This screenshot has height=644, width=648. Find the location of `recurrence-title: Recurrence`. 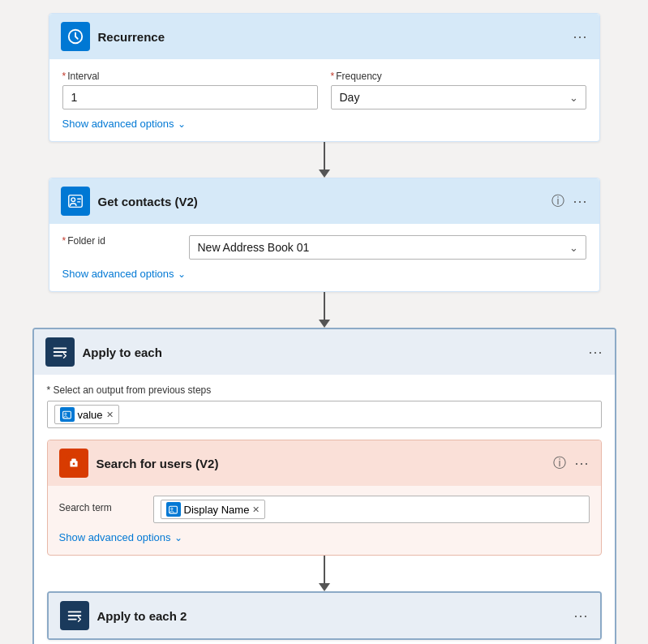

recurrence-title: Recurrence is located at coordinates (332, 37).